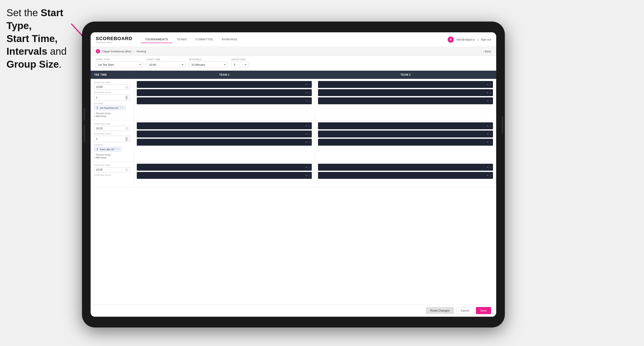 The height and width of the screenshot is (346, 644). I want to click on add-group-1: + Add Group, so click(112, 116).